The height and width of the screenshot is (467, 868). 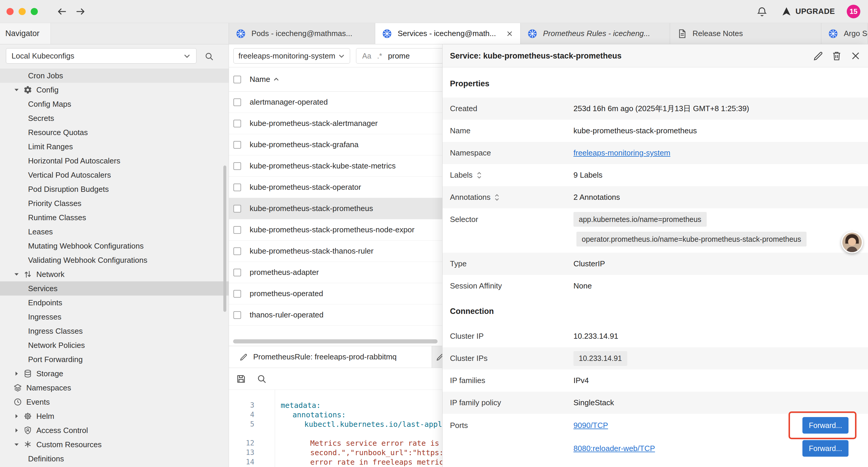 I want to click on kubeconfig-selector: Local Kubeconfigs, so click(x=101, y=56).